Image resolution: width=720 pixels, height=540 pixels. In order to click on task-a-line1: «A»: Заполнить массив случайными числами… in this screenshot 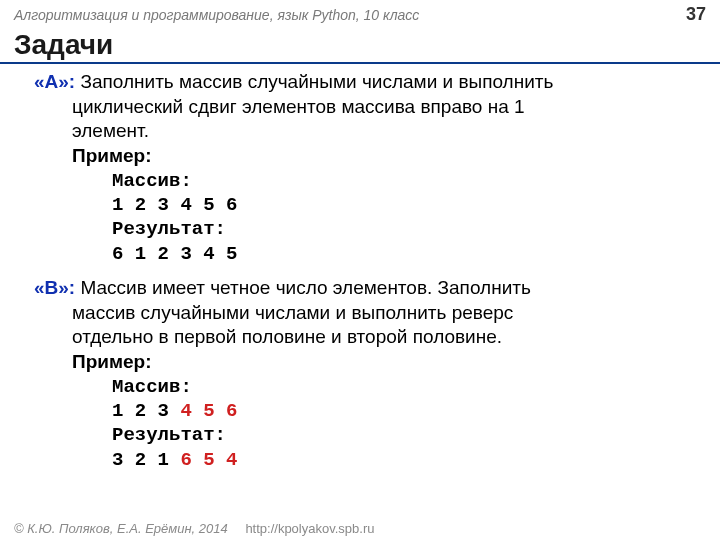, I will do `click(365, 82)`.